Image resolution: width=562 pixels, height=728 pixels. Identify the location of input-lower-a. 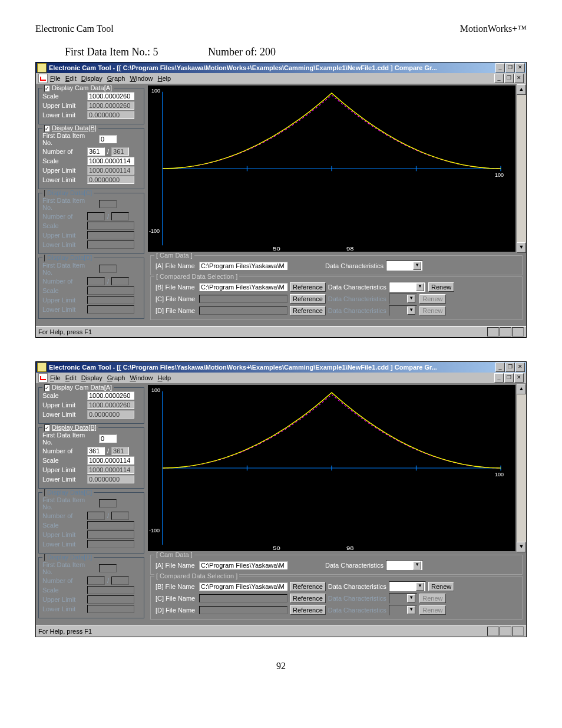
(111, 115).